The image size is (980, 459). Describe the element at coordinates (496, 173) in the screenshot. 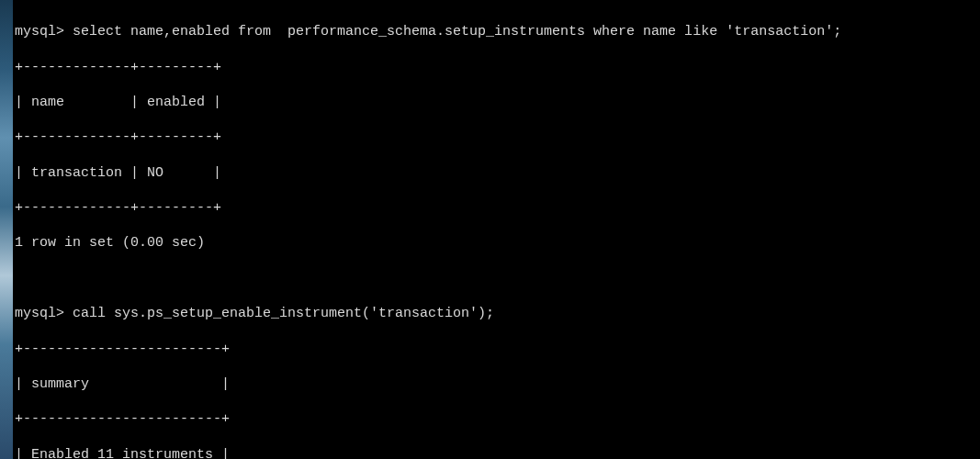

I see `table-data-row: | transaction | NO |` at that location.